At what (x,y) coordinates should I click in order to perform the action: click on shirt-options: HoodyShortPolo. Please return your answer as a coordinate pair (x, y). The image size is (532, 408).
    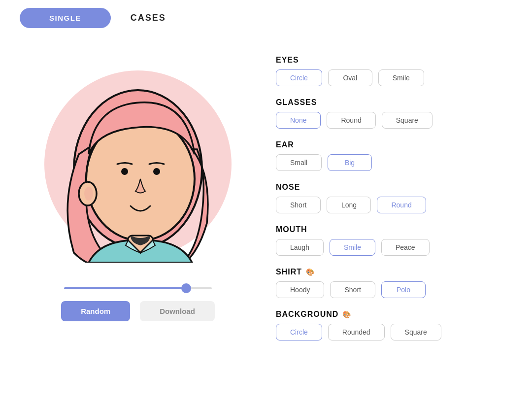
    Looking at the image, I should click on (394, 290).